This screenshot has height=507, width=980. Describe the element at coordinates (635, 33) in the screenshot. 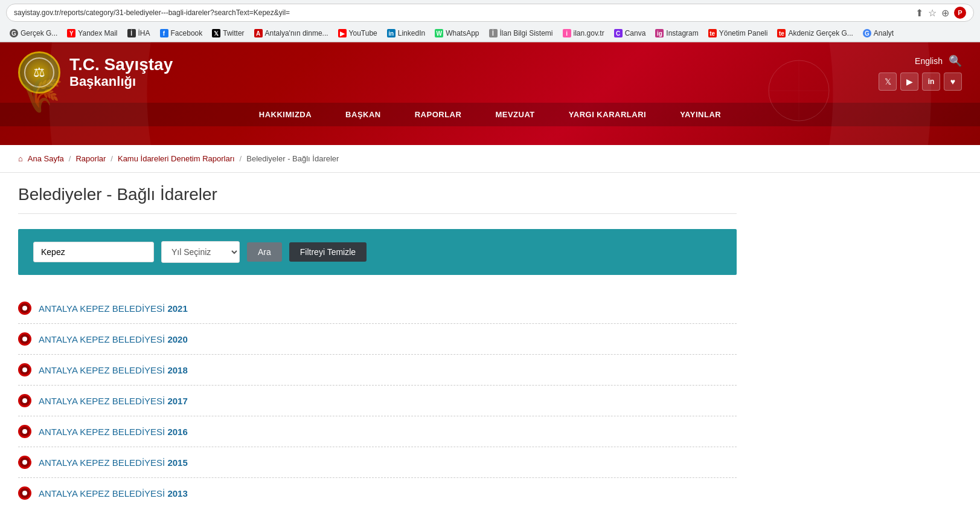

I see `bookmark-label-canva: Canva` at that location.